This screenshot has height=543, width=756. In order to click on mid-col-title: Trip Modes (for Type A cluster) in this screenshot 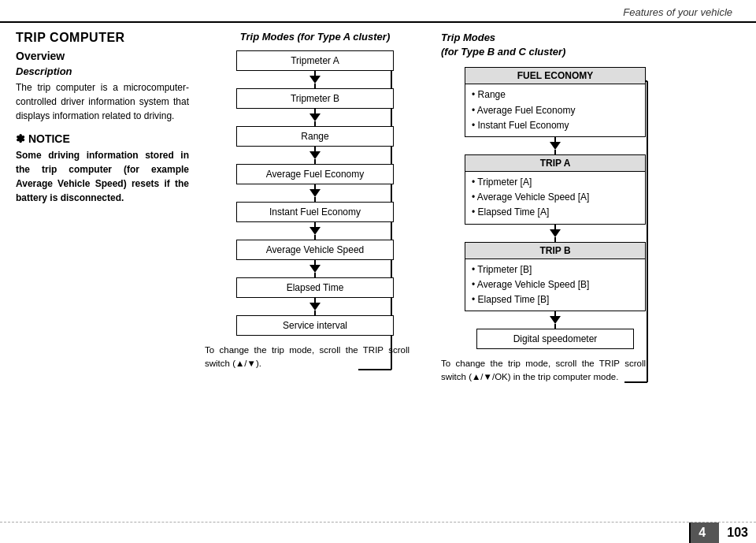, I will do `click(315, 36)`.